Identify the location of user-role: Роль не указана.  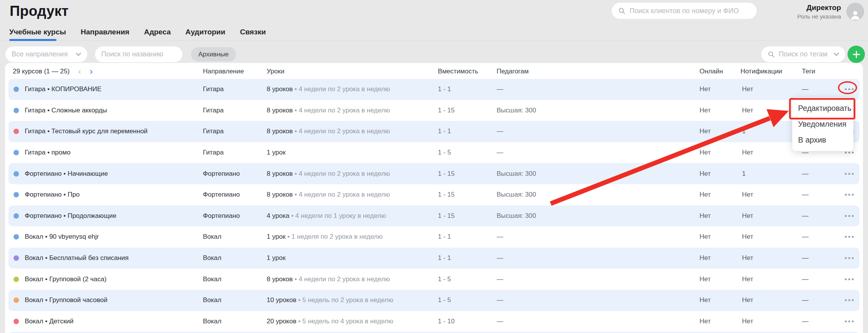
(819, 16).